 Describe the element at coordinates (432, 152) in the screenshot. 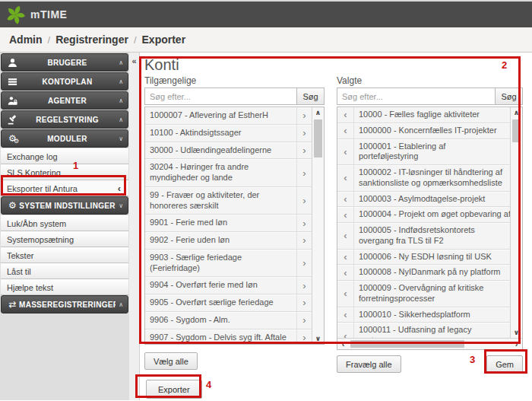

I see `list-item-label: 1000001 - Etablering af porteføljestyrin…` at that location.